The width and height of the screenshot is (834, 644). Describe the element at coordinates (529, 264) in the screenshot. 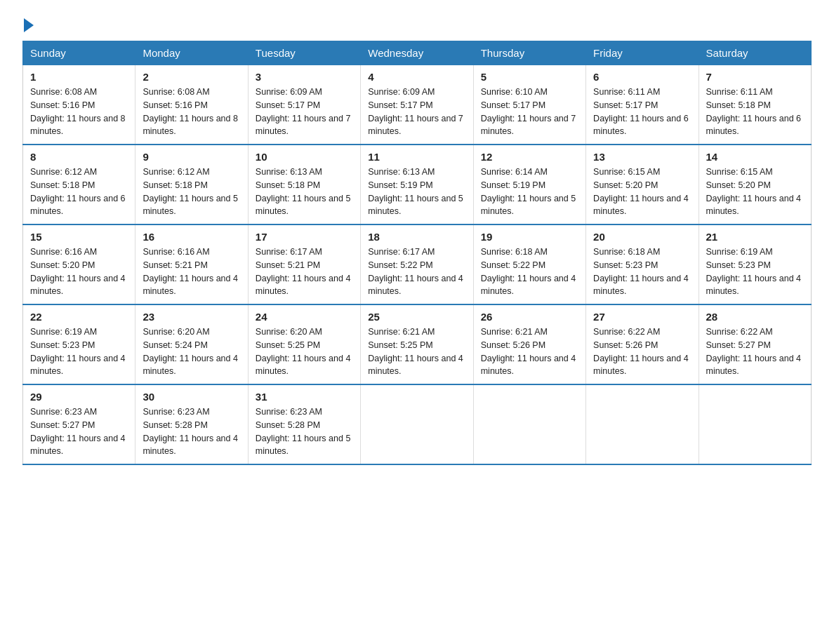

I see `table-row: 19 Sunrise: 6:18 AM Sunset: 5:22 PM Dayl…` at that location.